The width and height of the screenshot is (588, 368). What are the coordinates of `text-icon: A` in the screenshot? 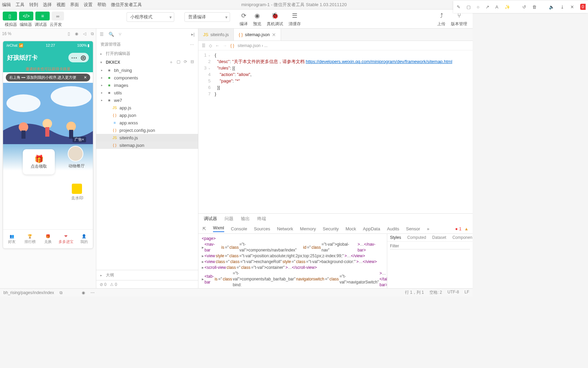 It's located at (497, 7).